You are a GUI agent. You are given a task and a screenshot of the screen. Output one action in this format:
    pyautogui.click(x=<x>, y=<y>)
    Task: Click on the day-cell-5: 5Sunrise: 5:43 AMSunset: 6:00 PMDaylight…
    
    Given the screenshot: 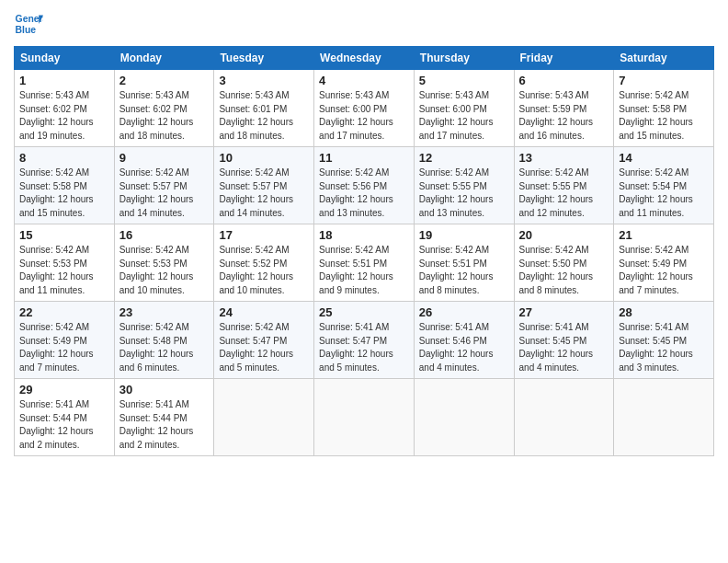 What is the action you would take?
    pyautogui.click(x=463, y=109)
    